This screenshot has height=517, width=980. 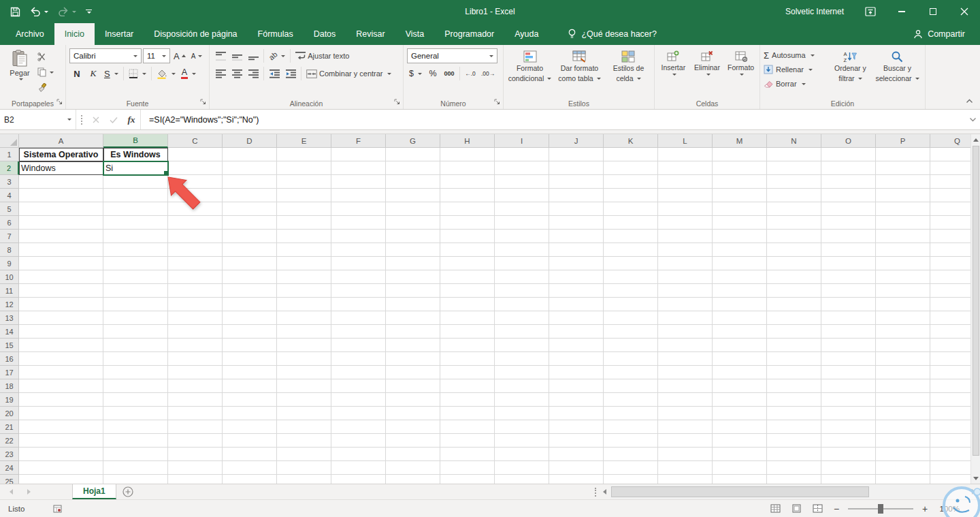 What do you see at coordinates (903, 182) in the screenshot?
I see `cell-P3` at bounding box center [903, 182].